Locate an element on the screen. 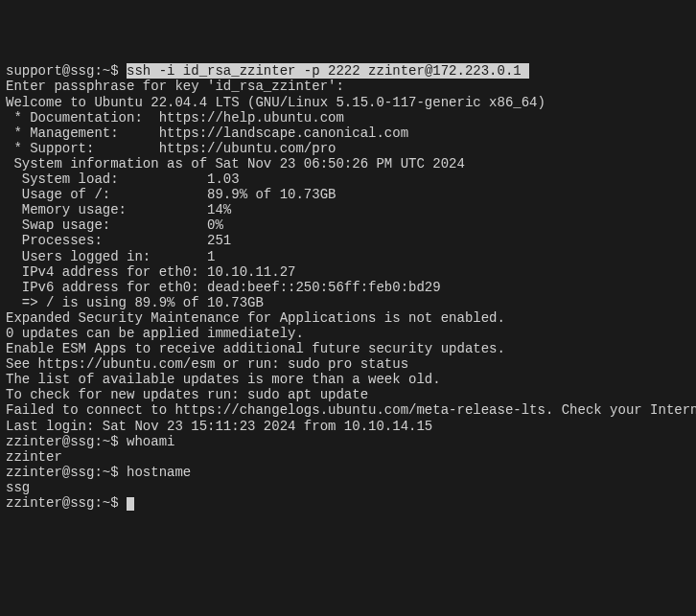 This screenshot has height=616, width=696. users-logged: Users logged in: 1 is located at coordinates (348, 257).